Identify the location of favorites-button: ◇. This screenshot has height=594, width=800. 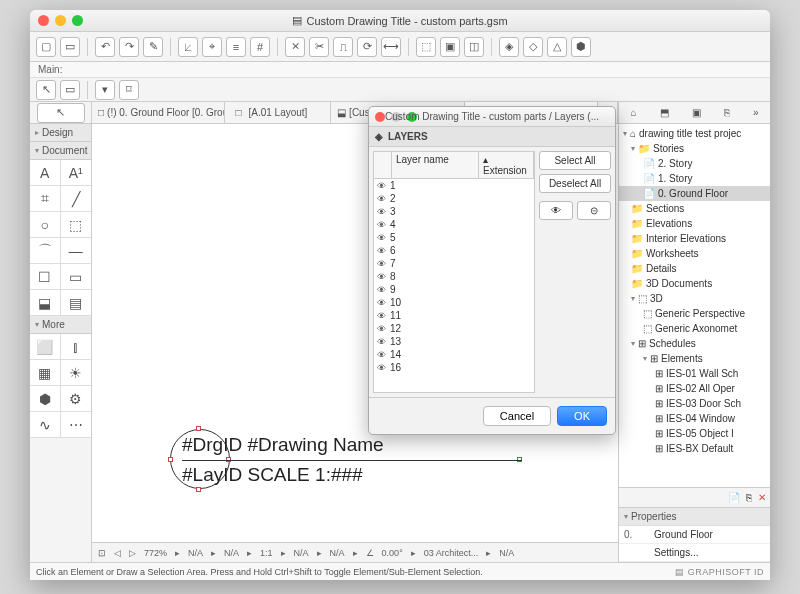
(533, 47).